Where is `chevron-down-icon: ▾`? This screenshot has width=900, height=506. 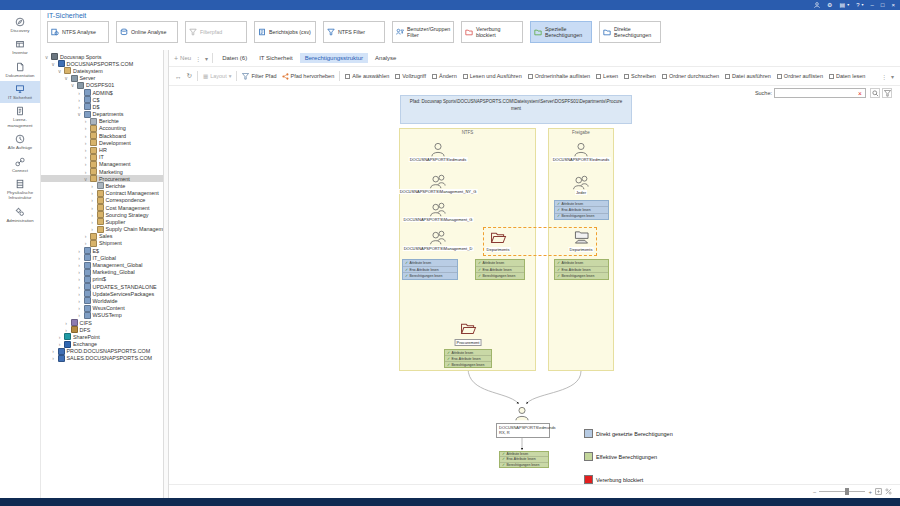 chevron-down-icon: ▾ is located at coordinates (892, 76).